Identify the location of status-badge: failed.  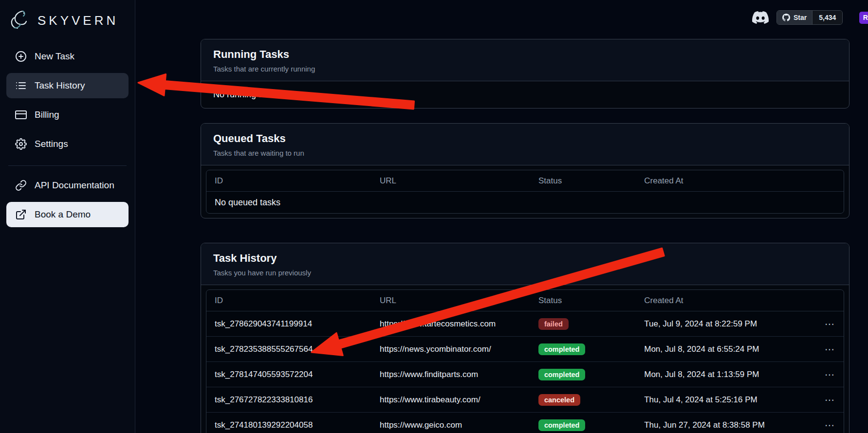
(554, 324).